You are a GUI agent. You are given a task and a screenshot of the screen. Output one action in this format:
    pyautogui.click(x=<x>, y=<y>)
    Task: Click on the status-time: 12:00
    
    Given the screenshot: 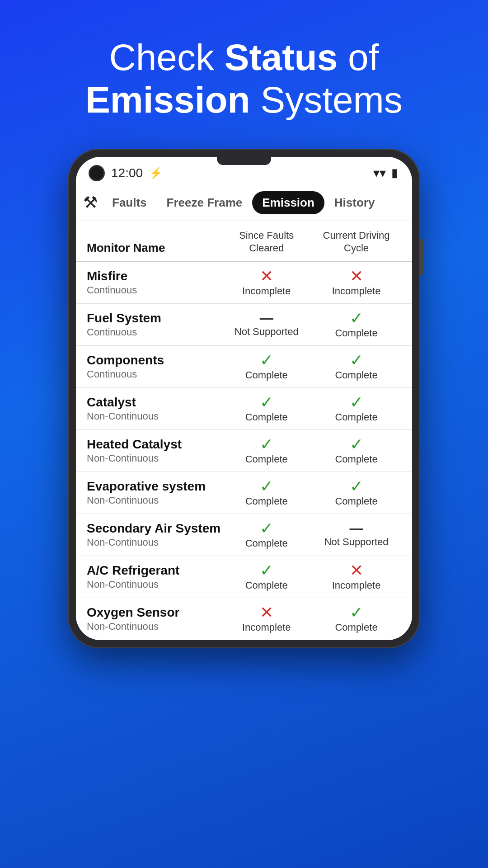 What is the action you would take?
    pyautogui.click(x=127, y=173)
    